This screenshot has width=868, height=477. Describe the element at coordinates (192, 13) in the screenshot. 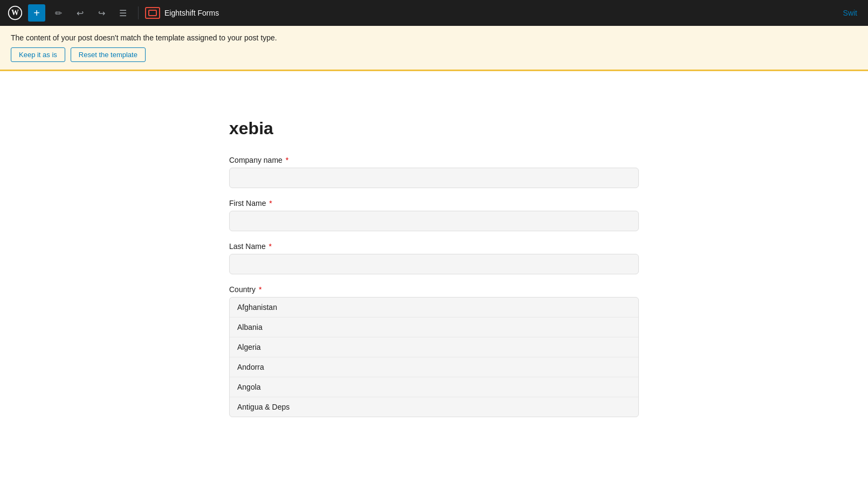

I see `brand-name: Eightshift Forms` at that location.